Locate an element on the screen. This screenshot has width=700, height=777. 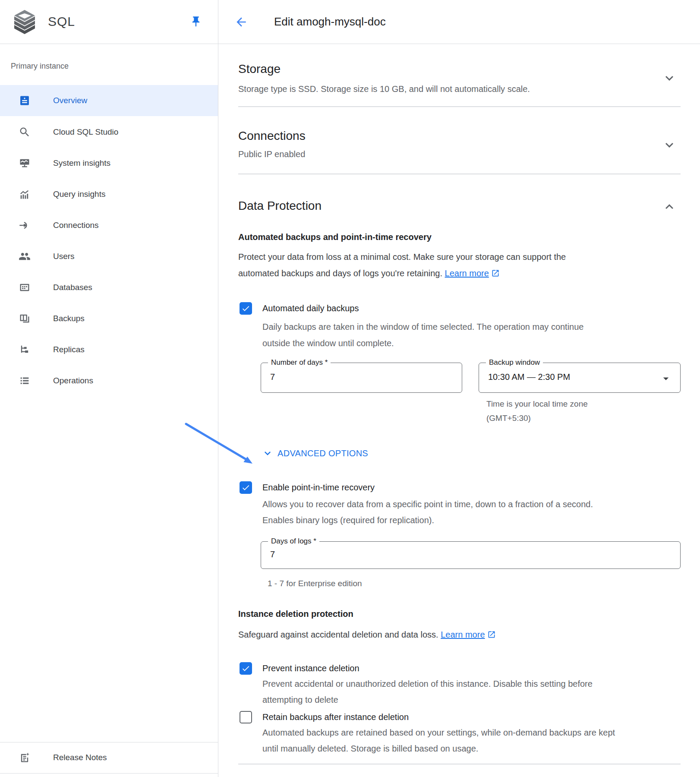
sidebar-item-label: Connections is located at coordinates (76, 225).